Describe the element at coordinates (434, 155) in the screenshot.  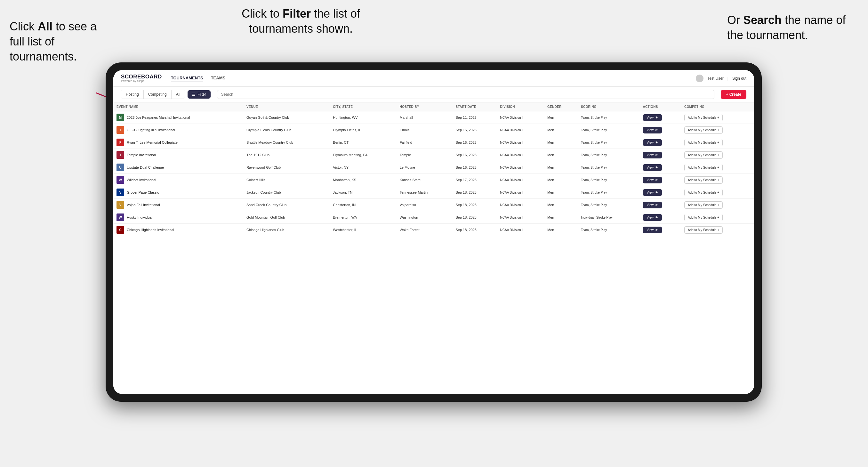
I see `table-row: T Temple Invitational The 1912 Club Plym…` at that location.